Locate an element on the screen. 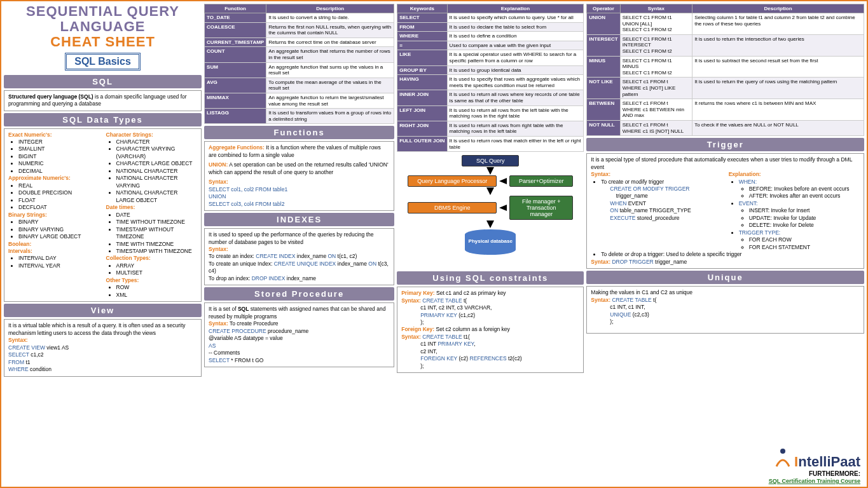 The width and height of the screenshot is (868, 488). body-indexes: It is used to speed up the performance o… is located at coordinates (299, 257).